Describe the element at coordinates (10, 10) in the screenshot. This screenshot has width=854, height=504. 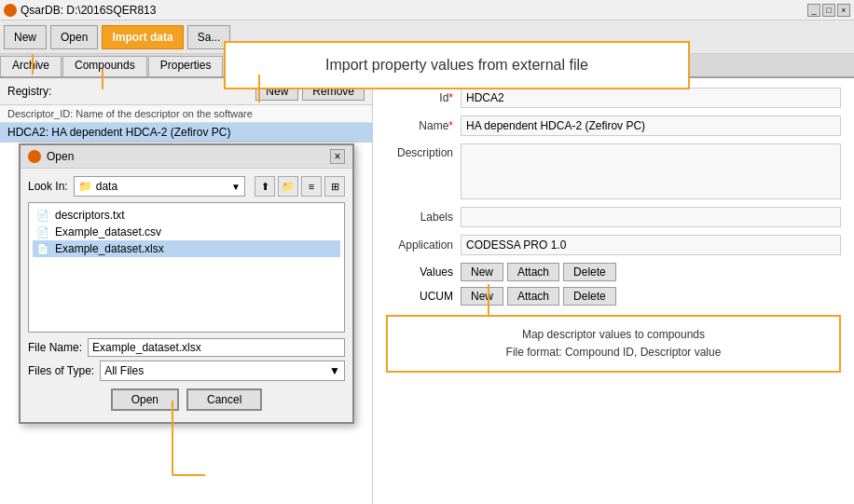
I see `app-logo` at that location.